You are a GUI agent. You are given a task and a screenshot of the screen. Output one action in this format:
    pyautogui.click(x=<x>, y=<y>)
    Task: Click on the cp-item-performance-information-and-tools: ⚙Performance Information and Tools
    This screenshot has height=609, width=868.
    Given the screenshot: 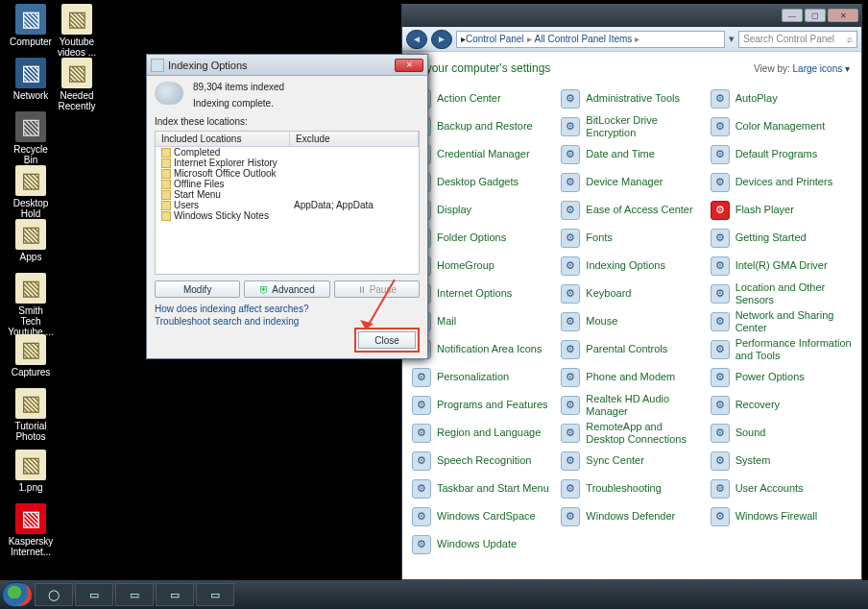 What is the action you would take?
    pyautogui.click(x=782, y=350)
    